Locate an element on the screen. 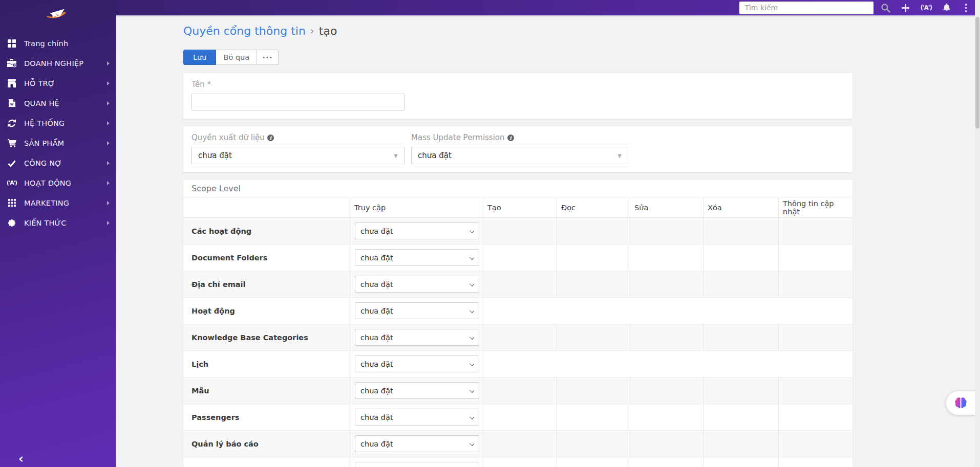  scope-row-label: Passengers is located at coordinates (266, 417).